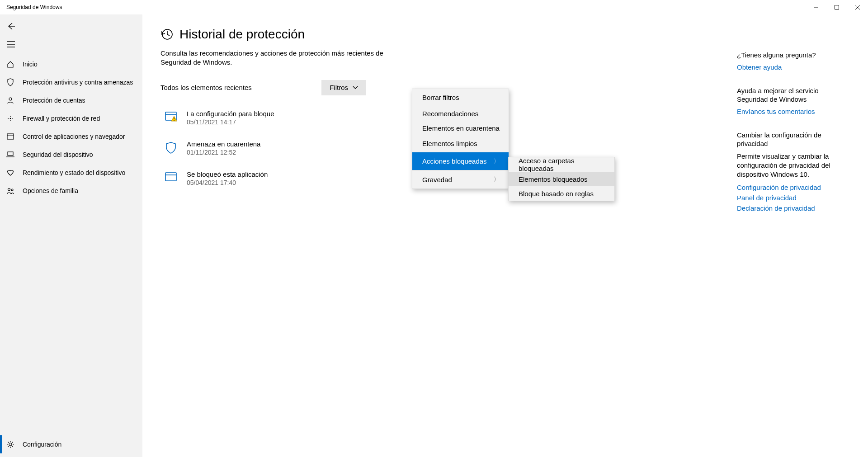 Image resolution: width=868 pixels, height=457 pixels. Describe the element at coordinates (434, 7) in the screenshot. I see `titlebar: Seguridad de Windows` at that location.